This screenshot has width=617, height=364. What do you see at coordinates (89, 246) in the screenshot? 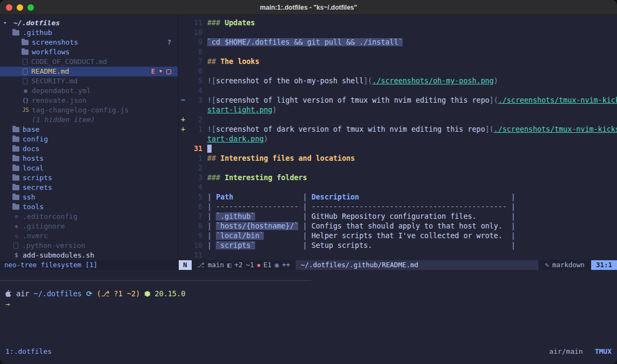
I see `tree-item-.python-version: .python-version` at bounding box center [89, 246].